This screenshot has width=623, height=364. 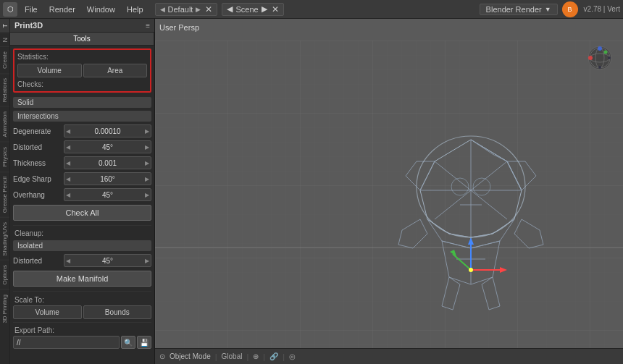 I want to click on distorted-checks-left-arrow: ◀, so click(x=68, y=148).